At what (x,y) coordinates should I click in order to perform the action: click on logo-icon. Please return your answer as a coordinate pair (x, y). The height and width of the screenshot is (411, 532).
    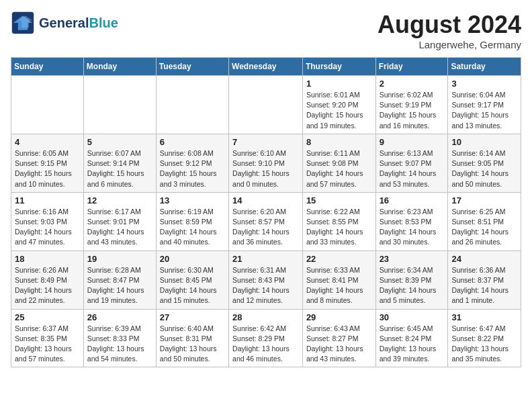
    Looking at the image, I should click on (23, 23).